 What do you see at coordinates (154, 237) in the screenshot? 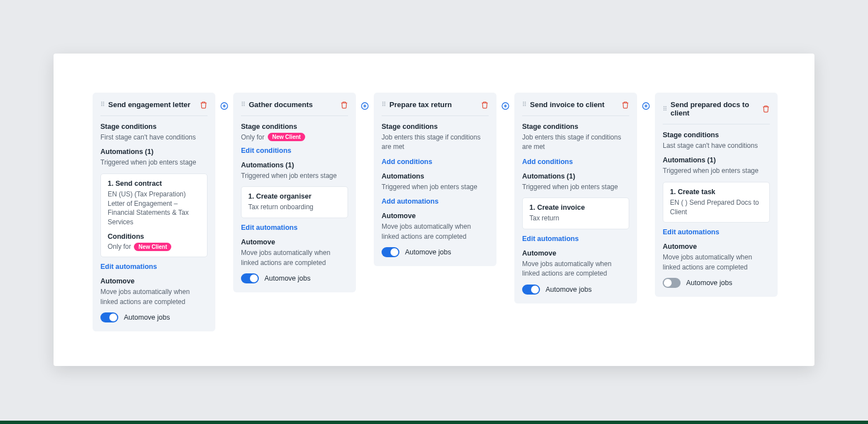
I see `automation-conditions-label: Conditions` at bounding box center [154, 237].